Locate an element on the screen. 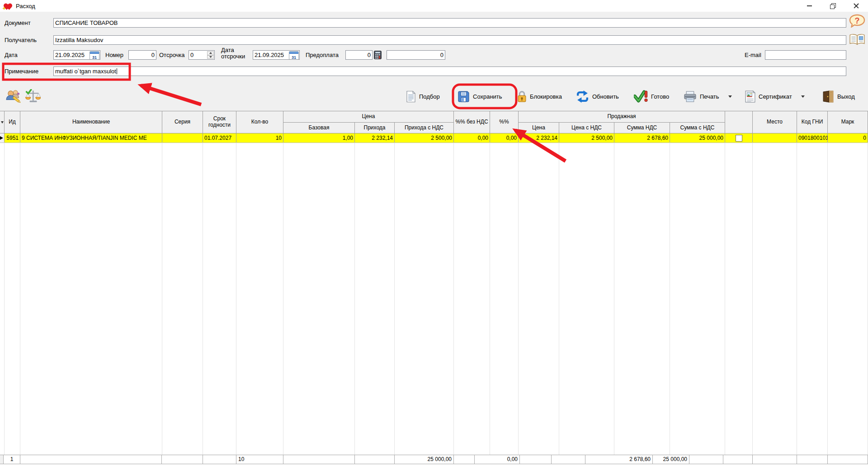 This screenshot has width=868, height=466. col-header-qty: Кол-во is located at coordinates (260, 122).